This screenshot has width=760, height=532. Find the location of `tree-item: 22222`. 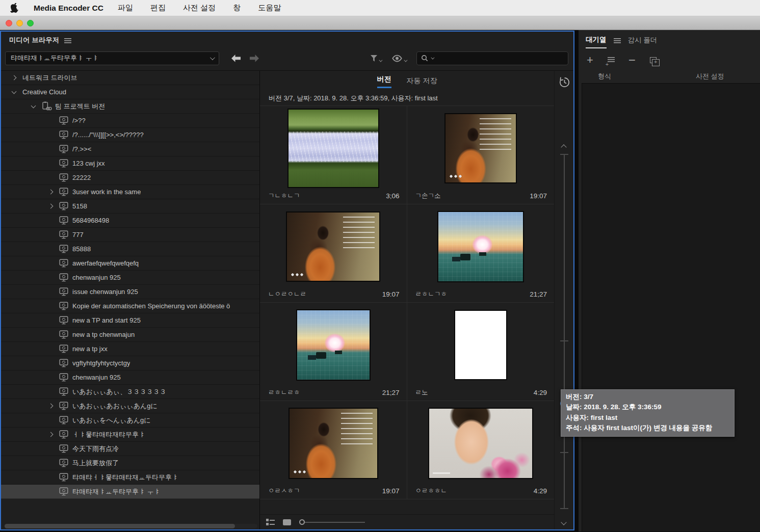

tree-item: 22222 is located at coordinates (130, 178).